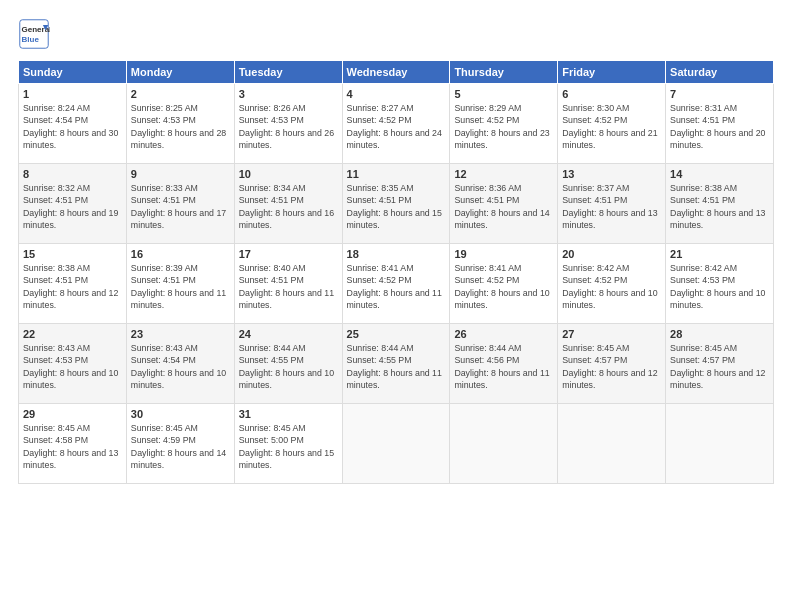  What do you see at coordinates (178, 139) in the screenshot?
I see `daylight-label: Daylight: 8 hours and 28 minutes.` at bounding box center [178, 139].